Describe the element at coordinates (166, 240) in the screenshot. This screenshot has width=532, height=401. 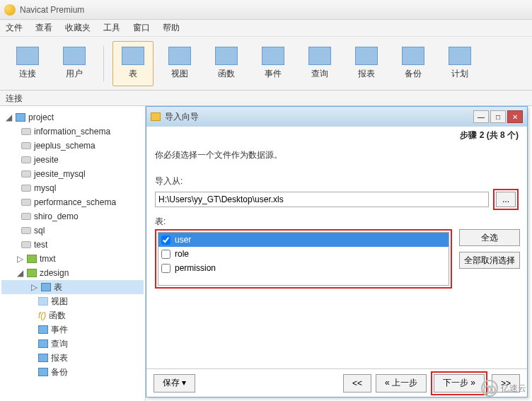
I see `table-check-user` at that location.